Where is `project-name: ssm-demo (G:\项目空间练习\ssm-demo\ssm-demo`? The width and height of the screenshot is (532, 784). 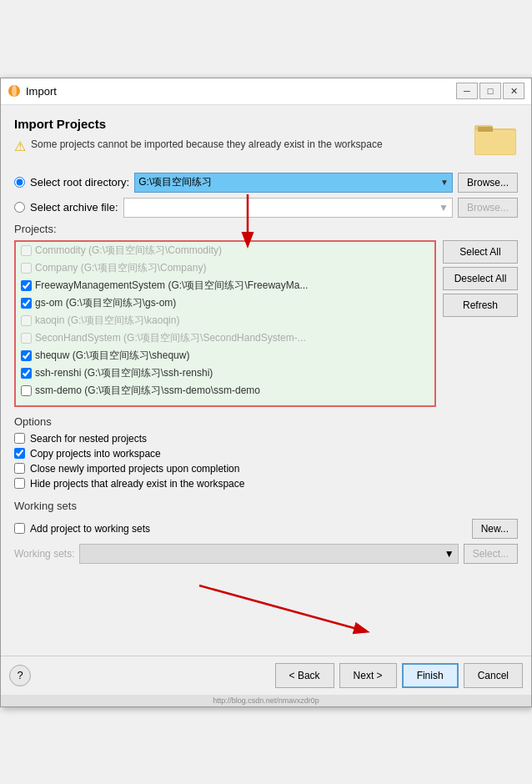 project-name: ssm-demo (G:\项目空间练习\ssm-demo\ssm-demo is located at coordinates (148, 390).